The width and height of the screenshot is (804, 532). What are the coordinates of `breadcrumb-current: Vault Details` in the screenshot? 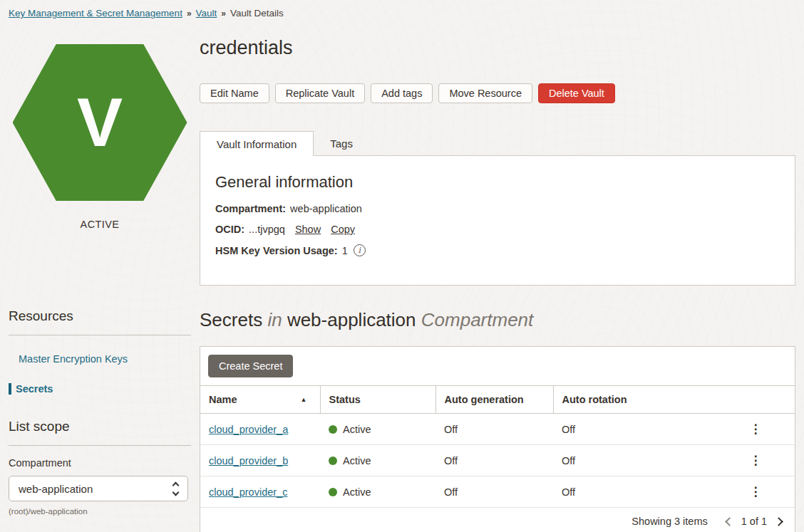 It's located at (257, 13).